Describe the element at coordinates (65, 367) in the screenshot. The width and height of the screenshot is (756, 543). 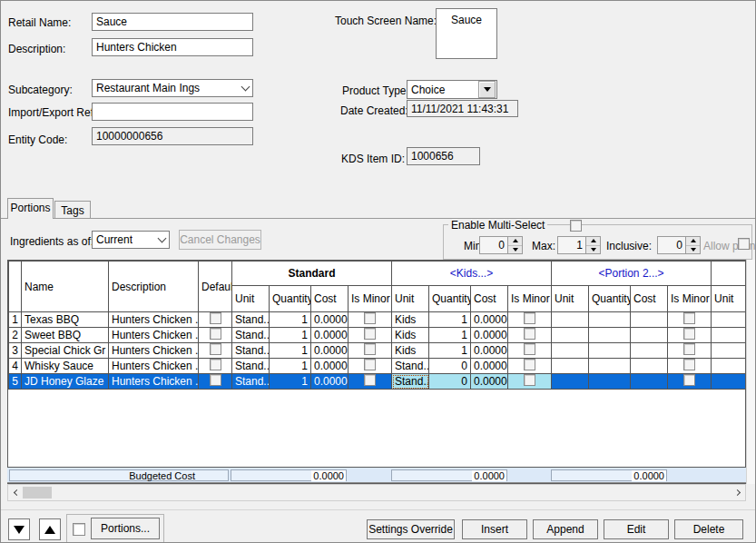
I see `name-cell: Whisky Sauce` at that location.